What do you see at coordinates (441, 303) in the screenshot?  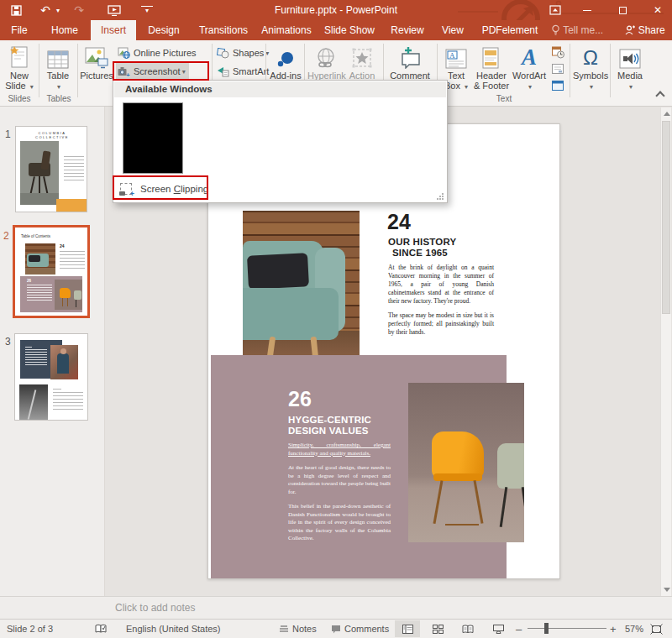 I see `section-24-body: At the brink of daylight on a quaint Van…` at bounding box center [441, 303].